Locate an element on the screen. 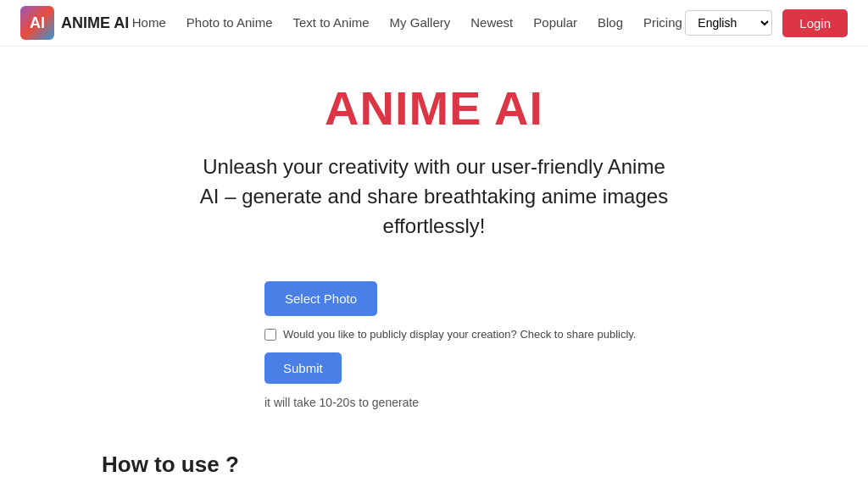 The image size is (868, 488). public-display-row: Would you like to publicly display your … is located at coordinates (450, 334).